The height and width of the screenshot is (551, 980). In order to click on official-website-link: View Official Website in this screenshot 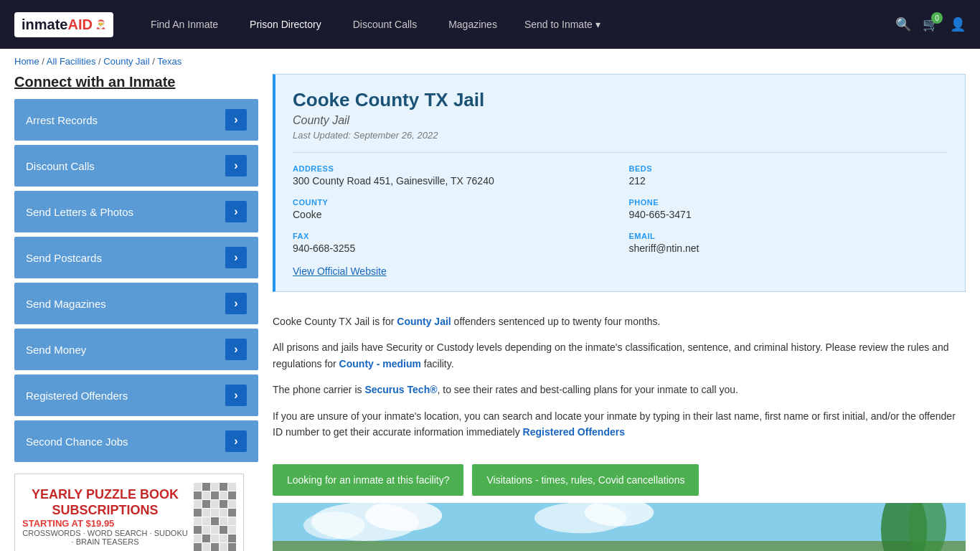, I will do `click(340, 271)`.